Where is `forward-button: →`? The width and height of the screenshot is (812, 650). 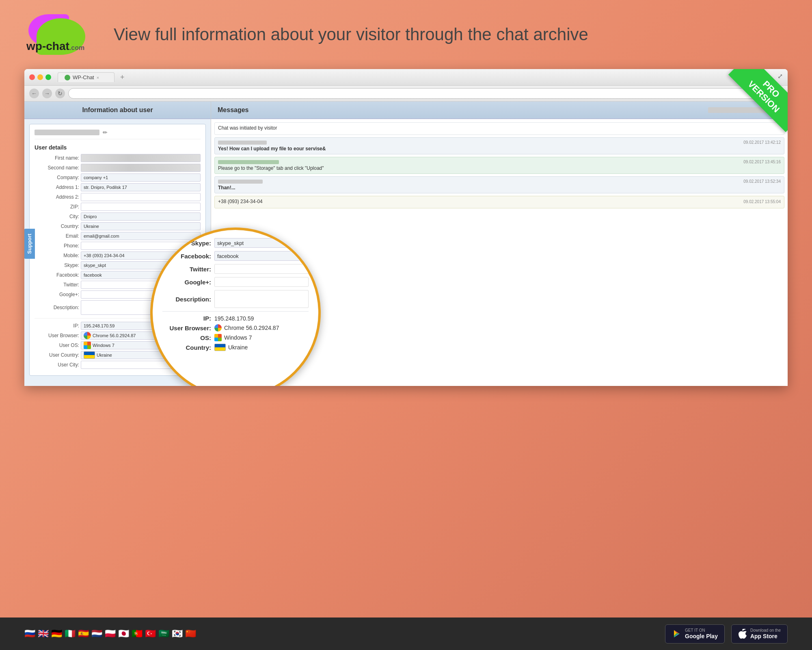
forward-button: → is located at coordinates (47, 93).